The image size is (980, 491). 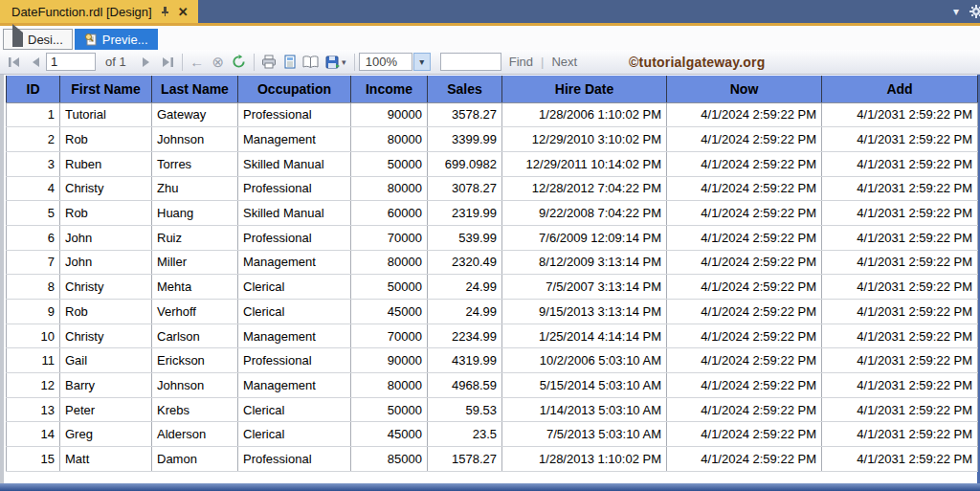 I want to click on column-header: Sales, so click(x=465, y=89).